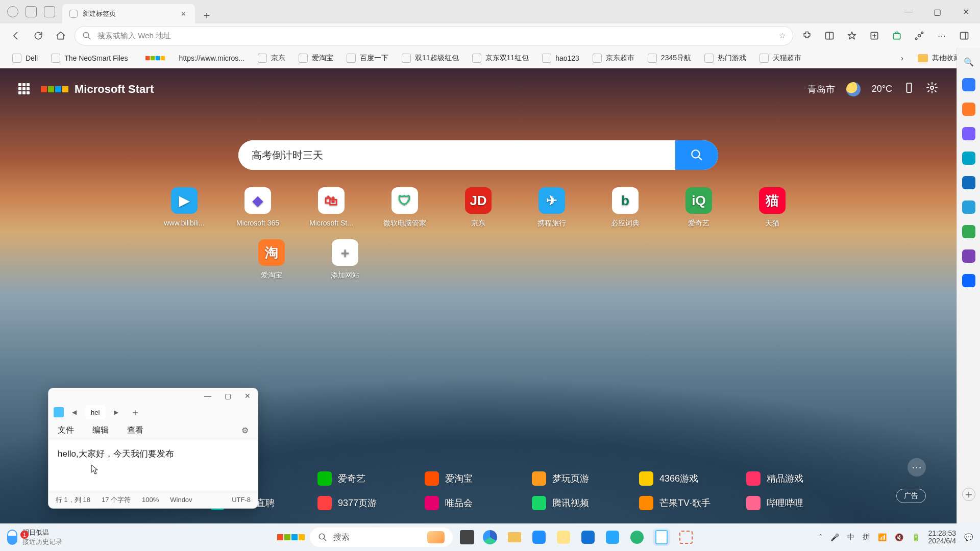  I want to click on window-minimize-button: ―, so click(909, 12).